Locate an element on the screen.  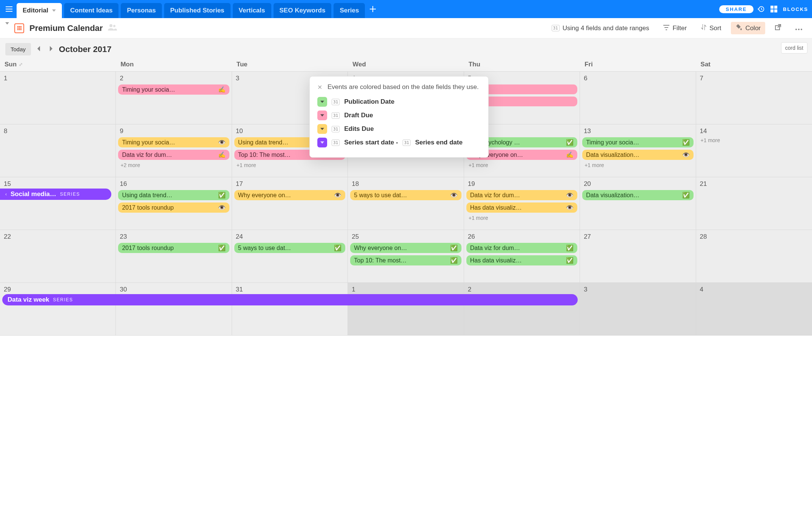
hamburger-icon is located at coordinates (9, 9).